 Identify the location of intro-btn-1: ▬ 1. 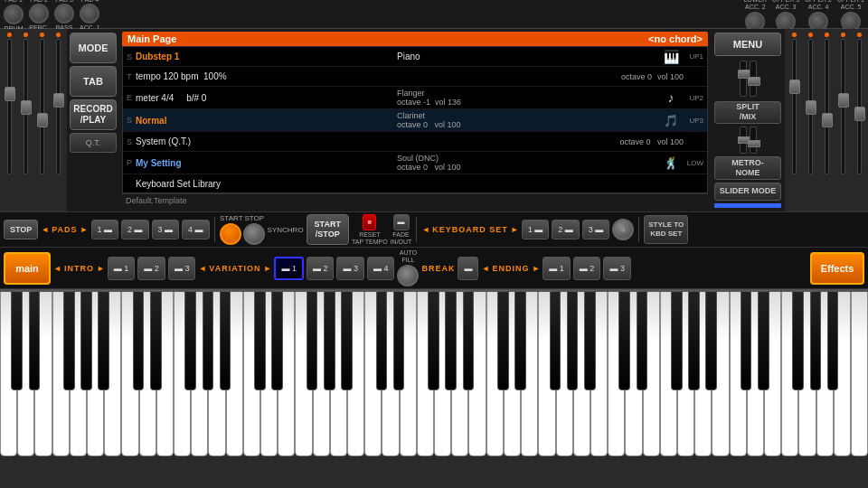
(121, 268).